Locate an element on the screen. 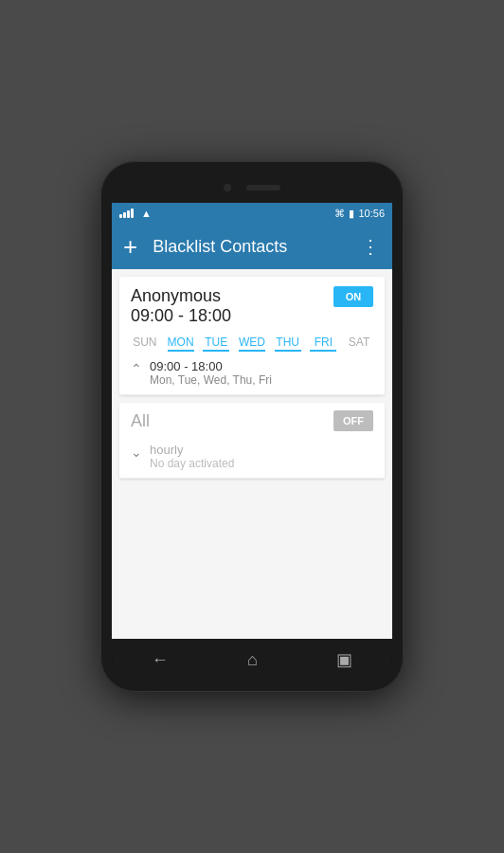 The height and width of the screenshot is (853, 504). camera is located at coordinates (227, 188).